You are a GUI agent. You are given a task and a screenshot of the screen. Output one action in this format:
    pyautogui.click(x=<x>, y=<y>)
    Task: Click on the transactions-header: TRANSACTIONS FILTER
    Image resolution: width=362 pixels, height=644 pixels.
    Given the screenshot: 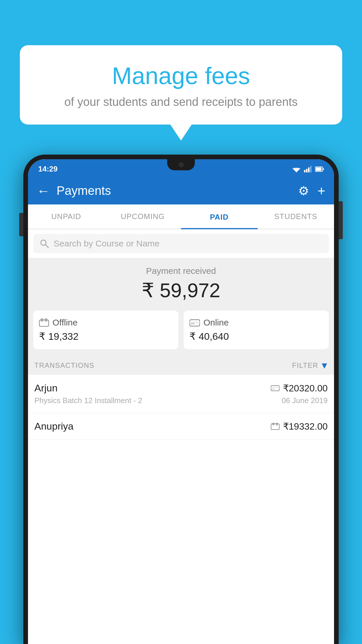 What is the action you would take?
    pyautogui.click(x=181, y=365)
    